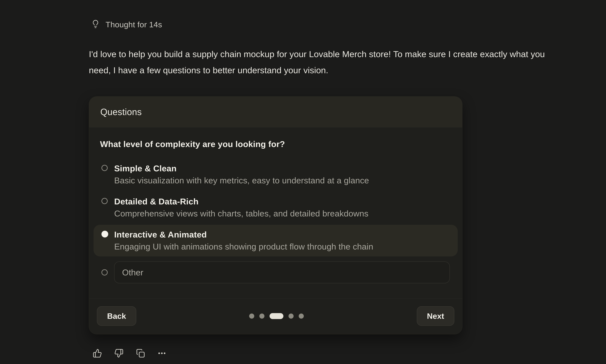 This screenshot has height=364, width=606. What do you see at coordinates (282, 202) in the screenshot?
I see `option-title: Detailed & Data-Rich` at bounding box center [282, 202].